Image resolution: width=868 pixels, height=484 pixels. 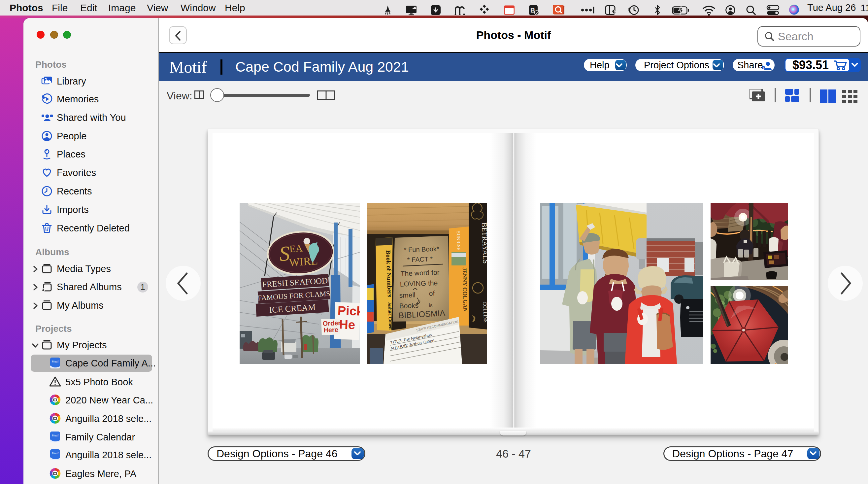 I want to click on svg-text: smell, so click(x=407, y=295).